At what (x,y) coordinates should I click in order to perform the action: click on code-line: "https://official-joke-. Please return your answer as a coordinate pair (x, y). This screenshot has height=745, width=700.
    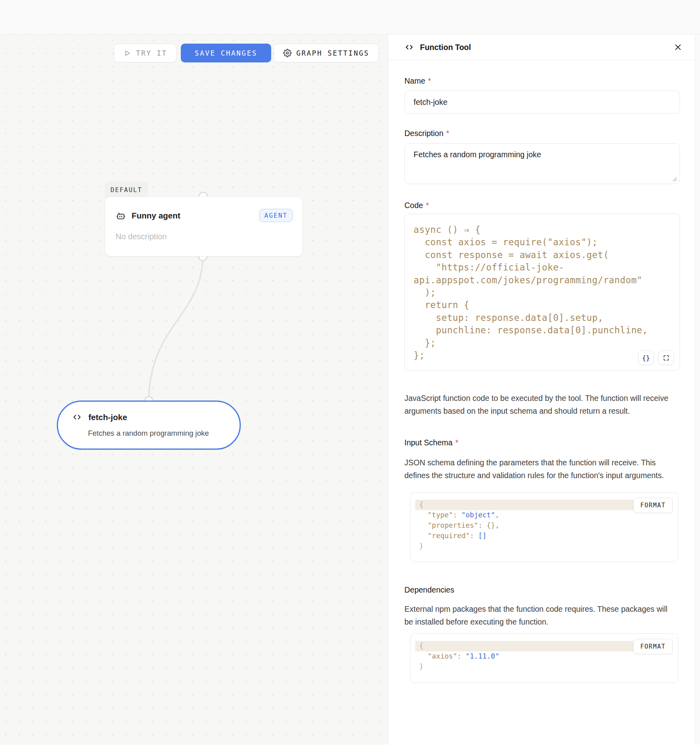
    Looking at the image, I should click on (542, 267).